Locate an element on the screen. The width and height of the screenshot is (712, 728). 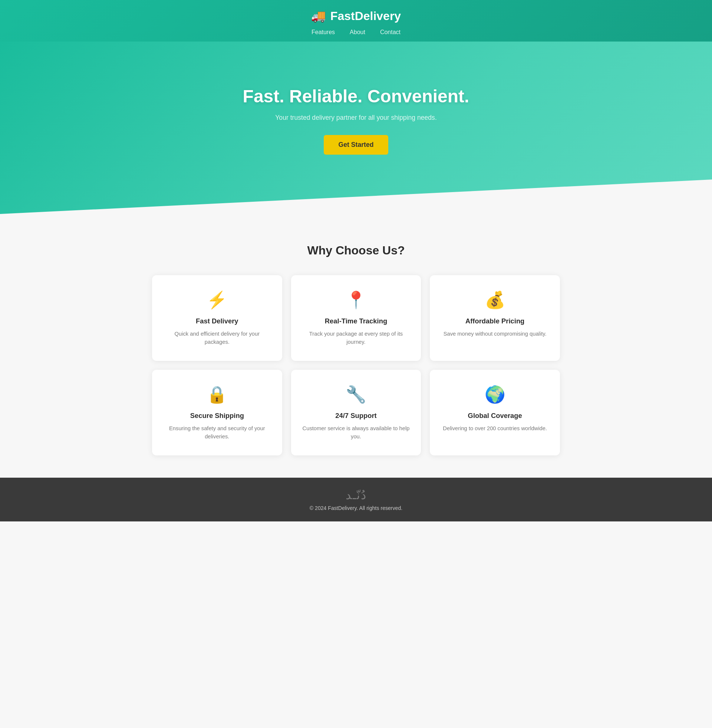
feature-icon-2: 💰 is located at coordinates (495, 300).